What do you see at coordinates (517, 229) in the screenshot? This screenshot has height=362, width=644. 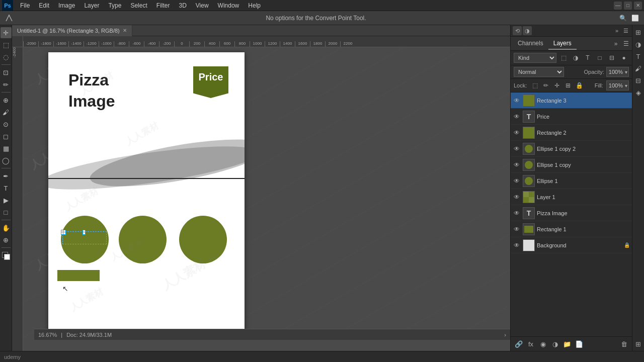 I see `visibility-icon-rect1: 👁` at bounding box center [517, 229].